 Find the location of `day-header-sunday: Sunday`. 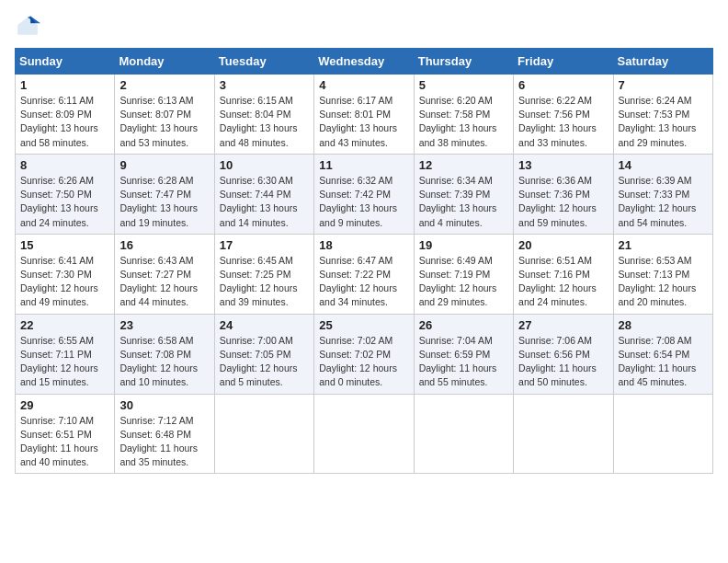

day-header-sunday: Sunday is located at coordinates (65, 62).